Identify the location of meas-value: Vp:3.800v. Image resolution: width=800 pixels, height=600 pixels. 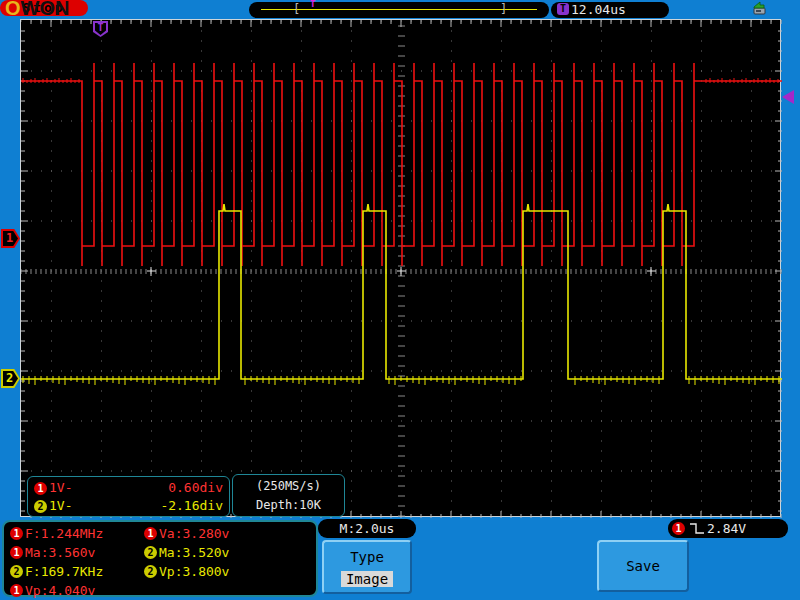
(194, 572).